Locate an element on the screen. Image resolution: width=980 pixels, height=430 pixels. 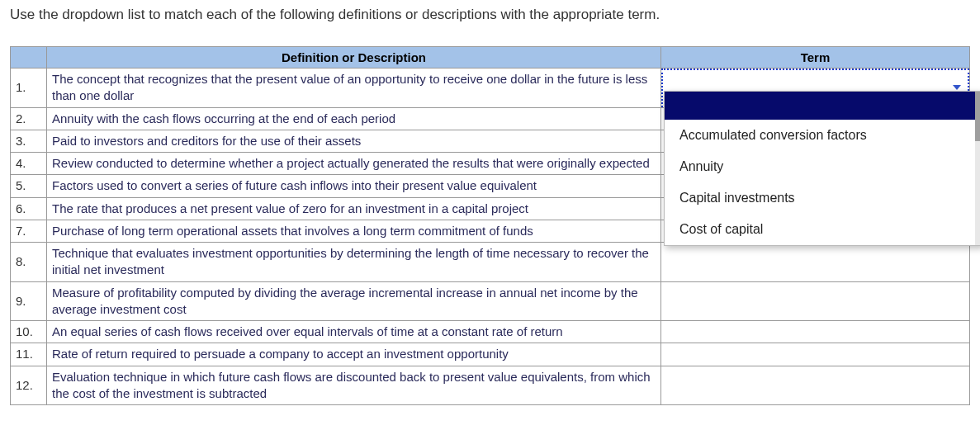
row-number: 5. is located at coordinates (29, 187).